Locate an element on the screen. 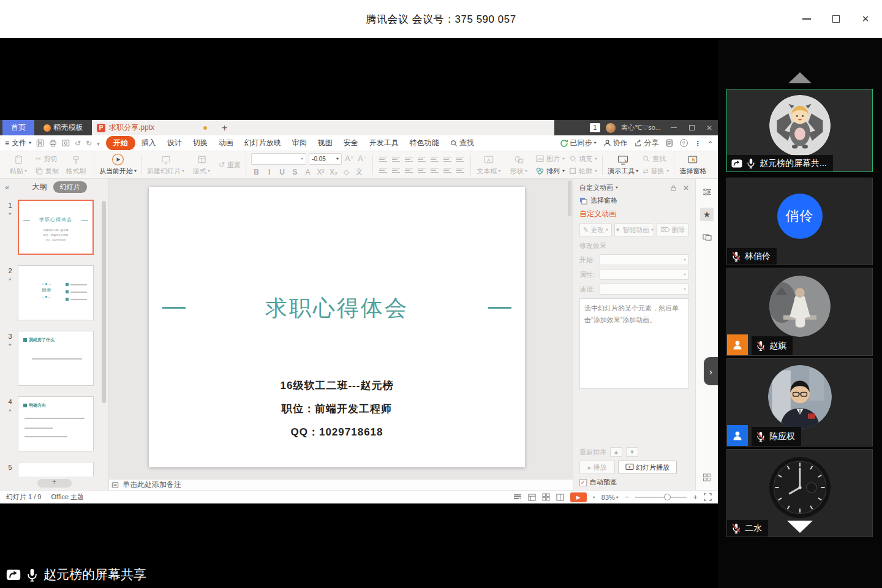 This screenshot has width=882, height=588. format-extra-button: X² is located at coordinates (321, 172).